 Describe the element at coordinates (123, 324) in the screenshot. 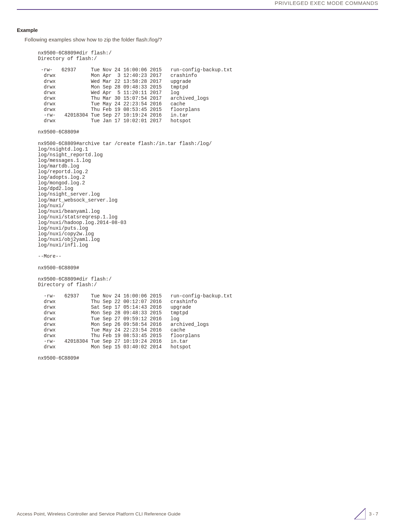

I see `code-line: drwx Mon Sep 26 09:58:54 2016 archived_l…` at that location.